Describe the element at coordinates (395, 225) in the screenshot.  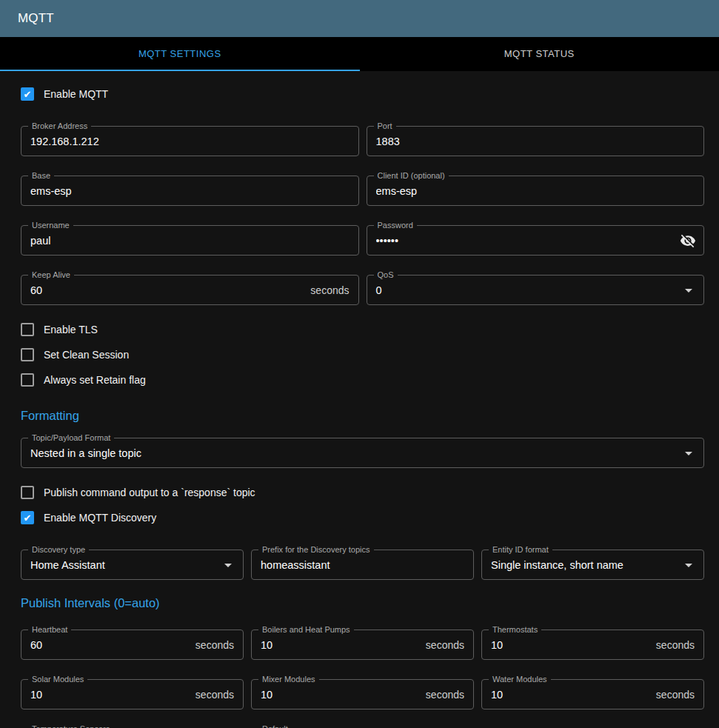
I see `password-label: Password` at that location.